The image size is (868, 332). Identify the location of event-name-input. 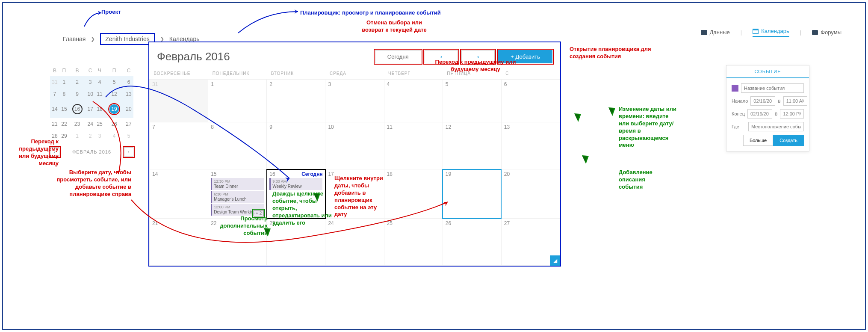
(772, 88).